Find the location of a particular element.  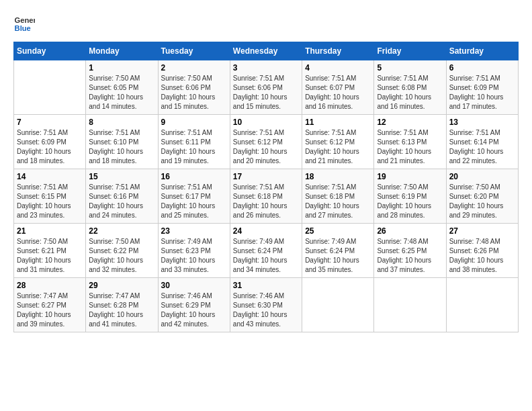

day-number: 24 is located at coordinates (266, 231).